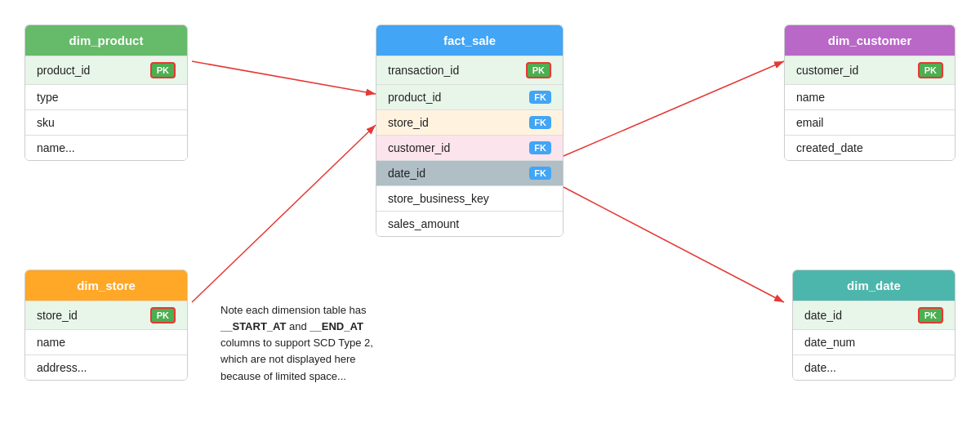  Describe the element at coordinates (47, 97) in the screenshot. I see `field-label: type` at that location.